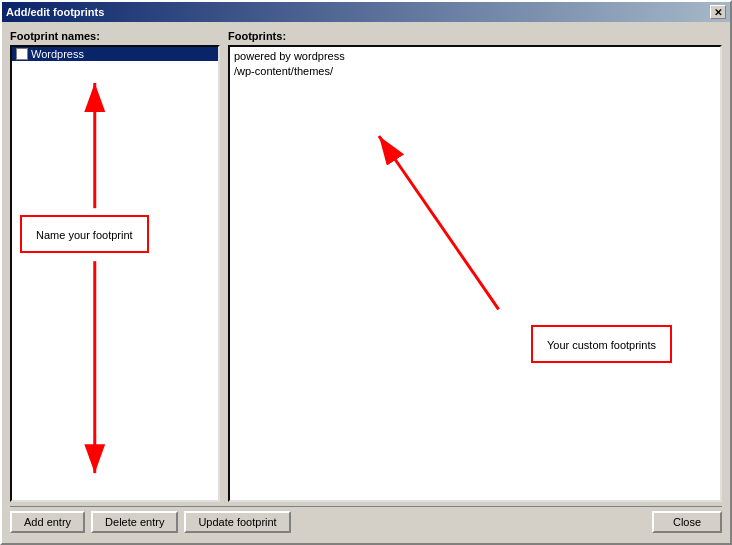  I want to click on checkbox: ✓, so click(22, 54).